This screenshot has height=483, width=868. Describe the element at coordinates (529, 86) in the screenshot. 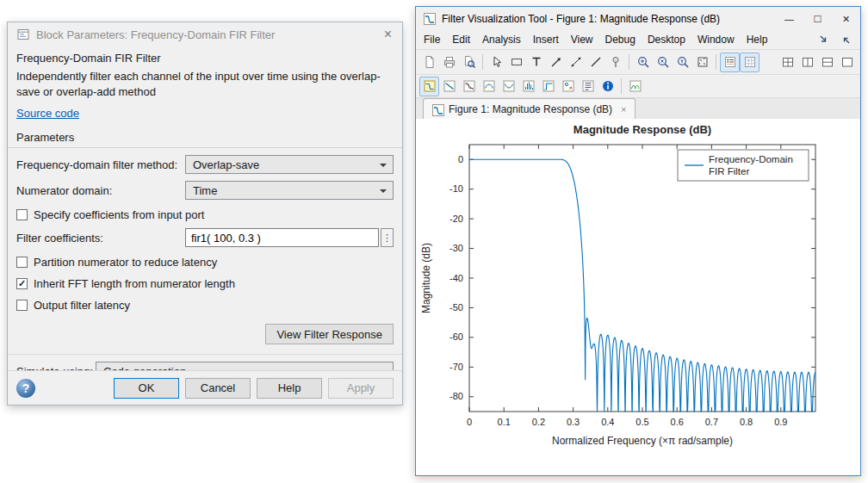

I see `impulse-response-button` at that location.